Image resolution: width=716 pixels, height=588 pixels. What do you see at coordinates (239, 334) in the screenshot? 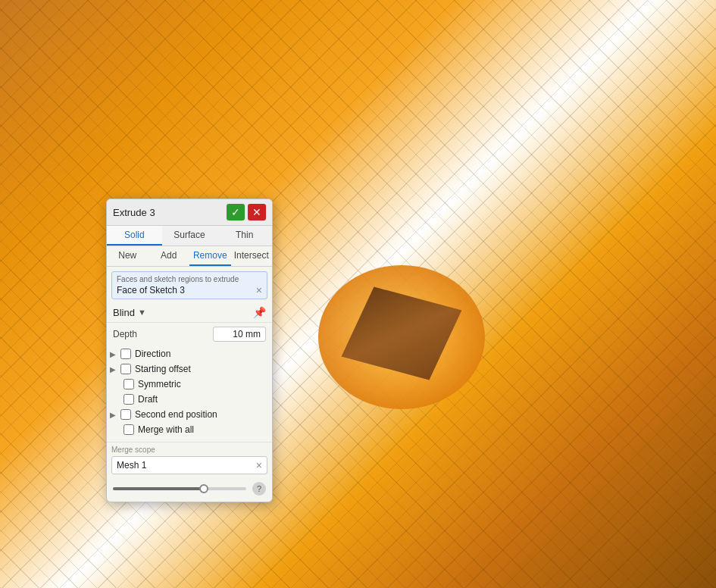
I see `depth-input` at bounding box center [239, 334].